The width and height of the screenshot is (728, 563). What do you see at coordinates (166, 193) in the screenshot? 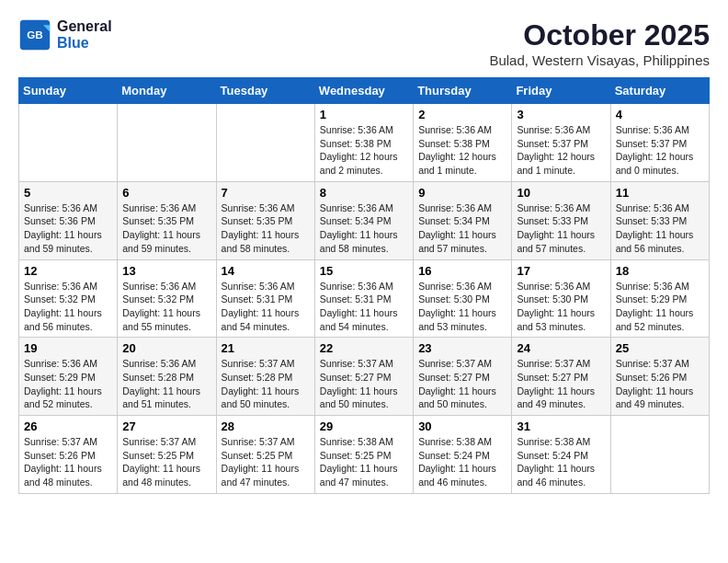
I see `day-number: 6` at bounding box center [166, 193].